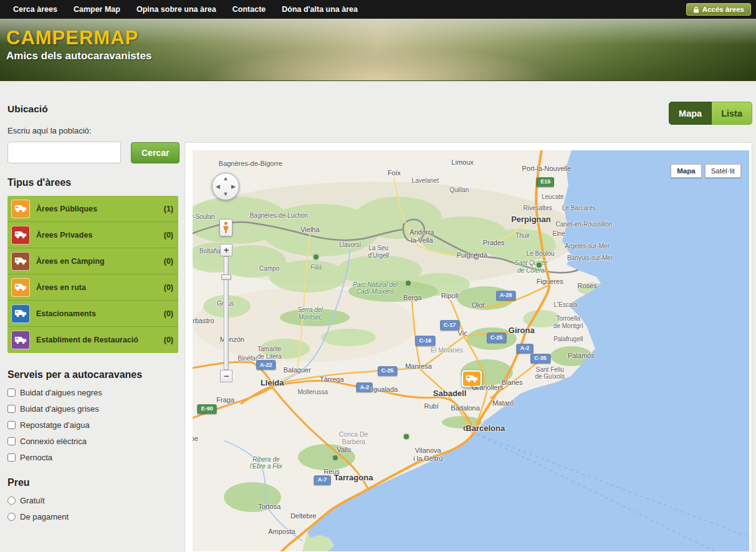 The width and height of the screenshot is (756, 552). What do you see at coordinates (472, 378) in the screenshot?
I see `camper-icon` at bounding box center [472, 378].